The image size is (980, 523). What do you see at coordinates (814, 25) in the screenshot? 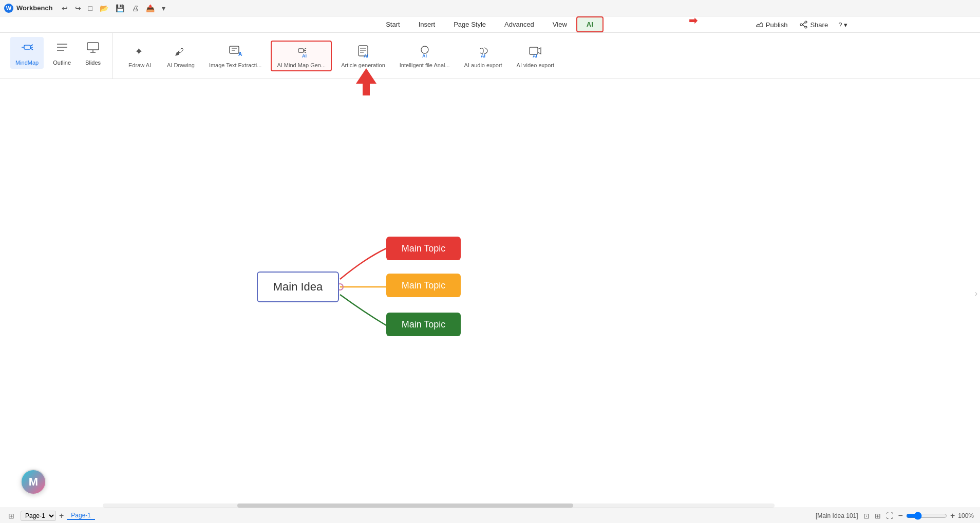
I see `share-button: Share` at bounding box center [814, 25].